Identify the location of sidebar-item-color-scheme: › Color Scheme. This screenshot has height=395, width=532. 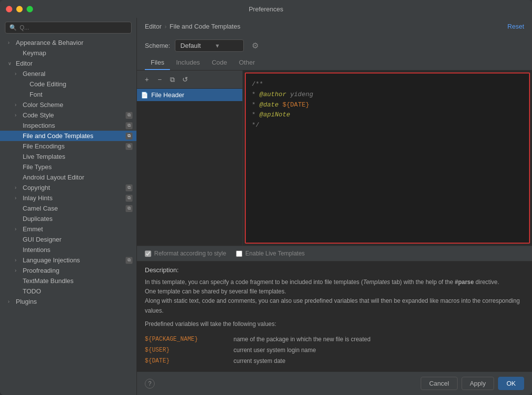
(68, 105).